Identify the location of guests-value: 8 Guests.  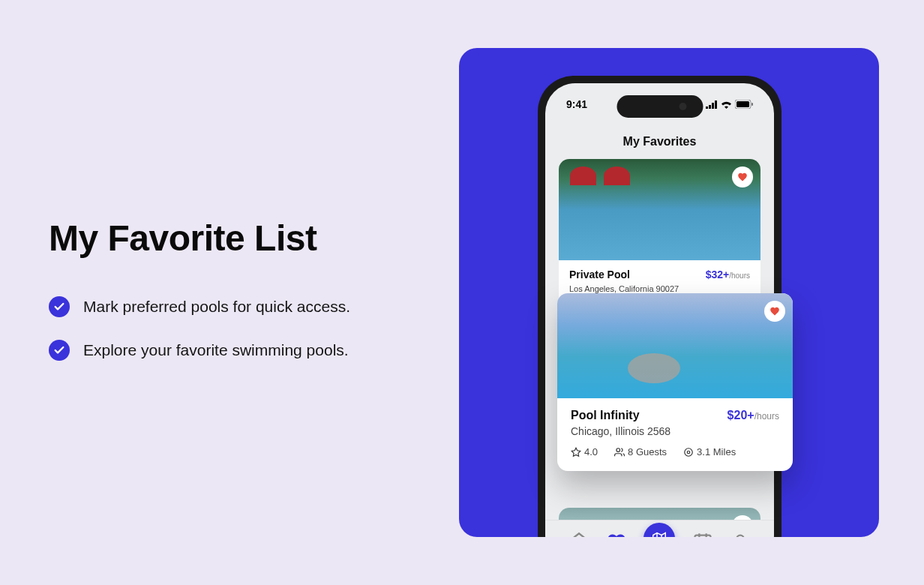
(647, 452).